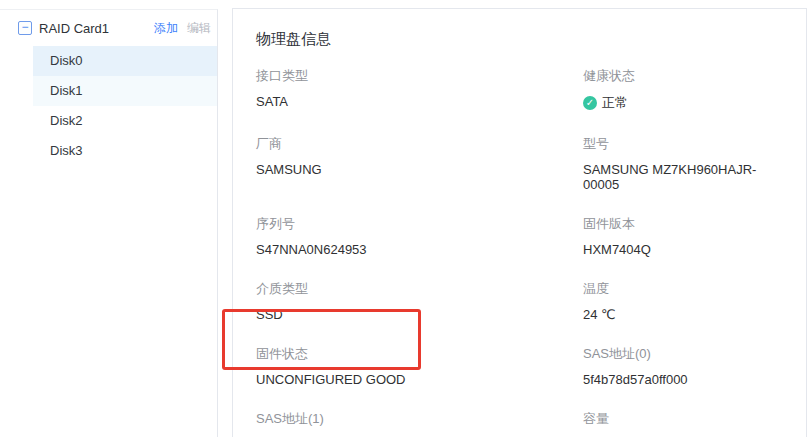 The image size is (812, 437). What do you see at coordinates (420, 314) in the screenshot?
I see `field-value: SSD` at bounding box center [420, 314].